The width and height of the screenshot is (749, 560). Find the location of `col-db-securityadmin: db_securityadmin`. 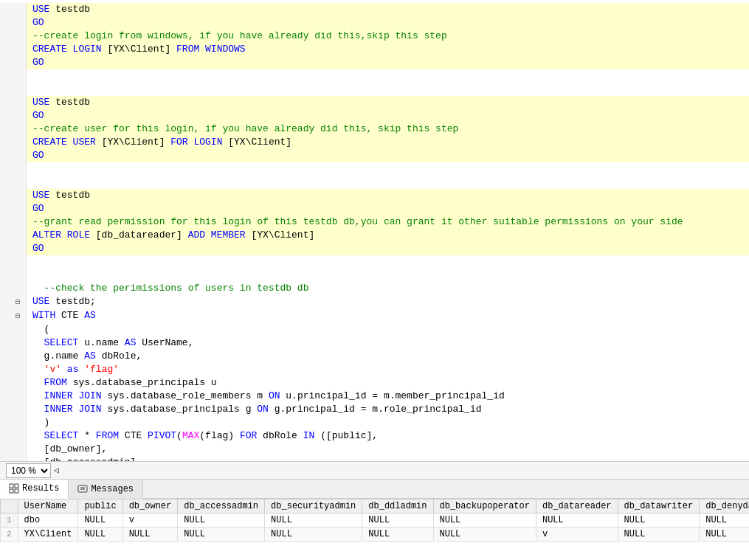

col-db-securityadmin: db_securityadmin is located at coordinates (314, 506).